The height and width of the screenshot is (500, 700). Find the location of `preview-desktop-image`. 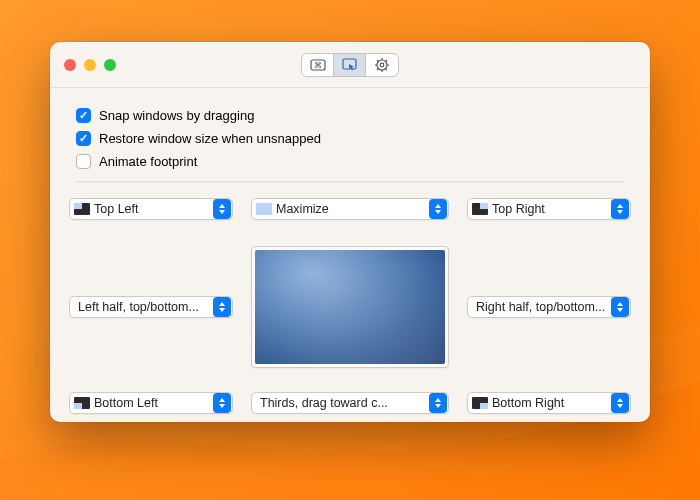

preview-desktop-image is located at coordinates (350, 307).